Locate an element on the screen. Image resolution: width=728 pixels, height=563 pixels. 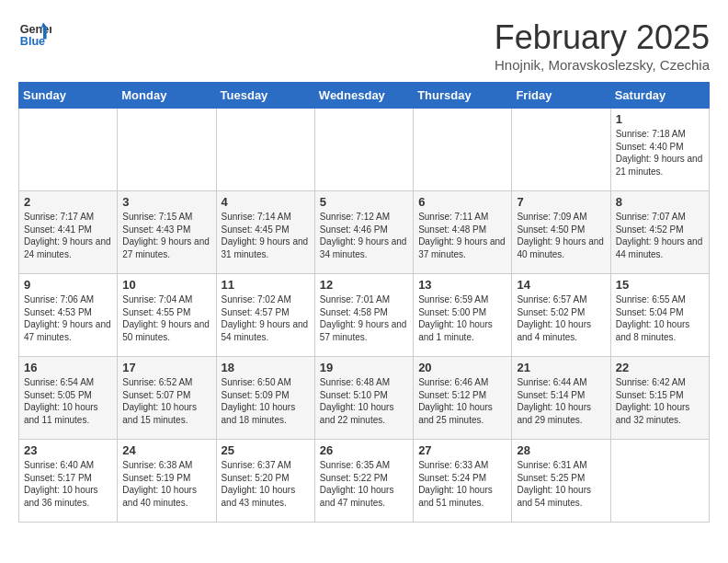
calendar-subtitle: Hnojnik, Moravskoslezsky, Czechia is located at coordinates (602, 64).